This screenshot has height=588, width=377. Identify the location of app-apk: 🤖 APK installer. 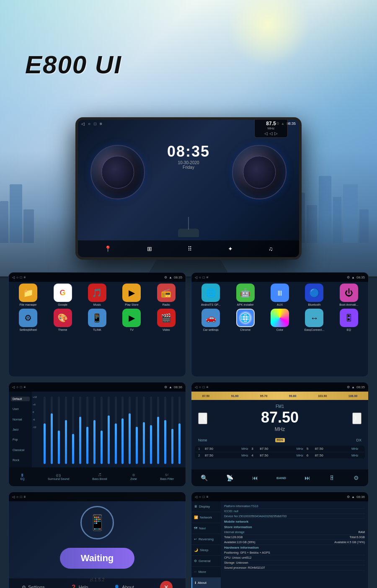
(245, 295).